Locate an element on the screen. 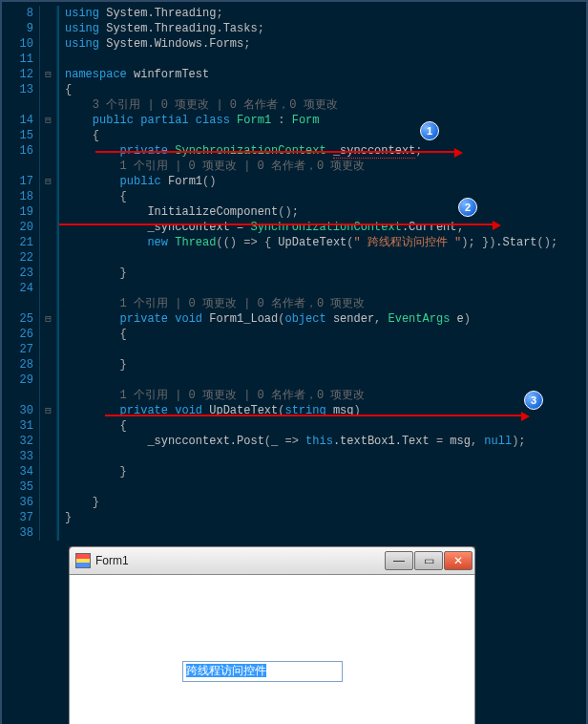  code-line: 3 个引用 | 0 项更改 | 0 名作者，0 项更改 is located at coordinates (322, 105).